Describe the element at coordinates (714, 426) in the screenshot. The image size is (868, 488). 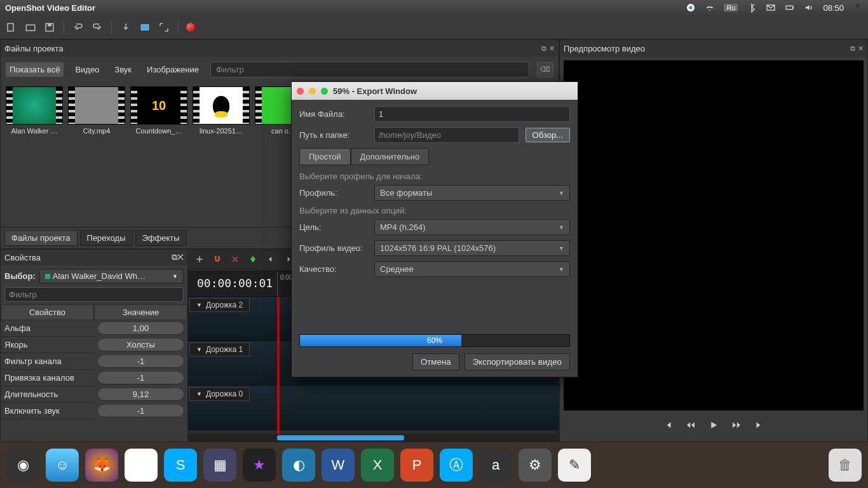
I see `play-icon` at that location.